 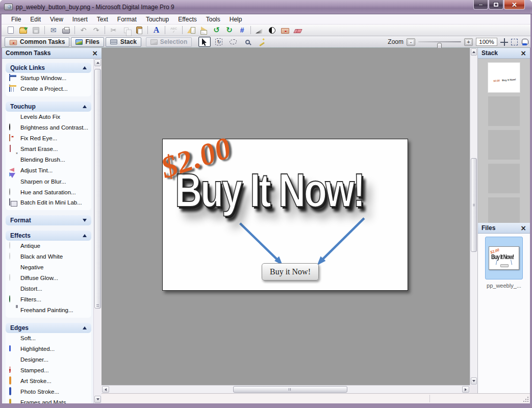 What do you see at coordinates (139, 30) in the screenshot?
I see `paste-button` at bounding box center [139, 30].